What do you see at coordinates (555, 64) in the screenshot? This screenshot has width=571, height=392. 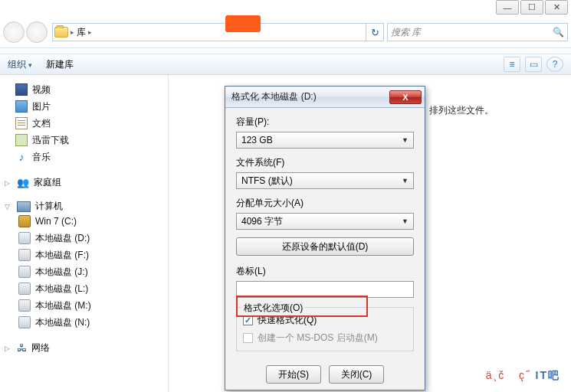 I see `help-button: ?` at bounding box center [555, 64].